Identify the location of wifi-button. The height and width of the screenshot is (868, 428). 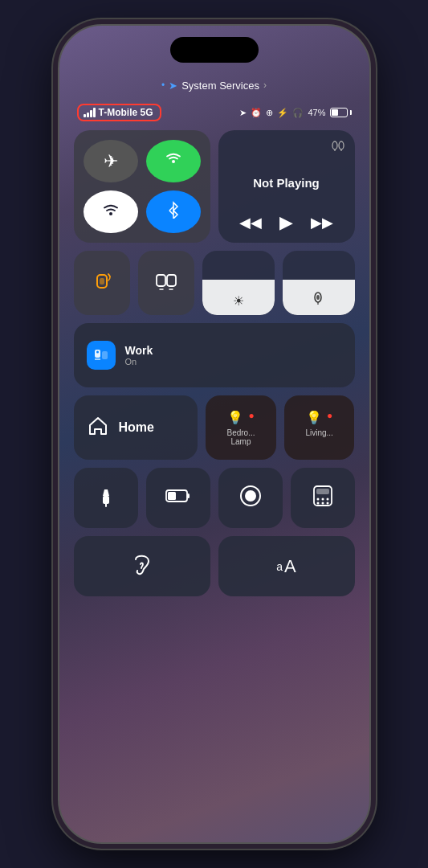
(111, 212).